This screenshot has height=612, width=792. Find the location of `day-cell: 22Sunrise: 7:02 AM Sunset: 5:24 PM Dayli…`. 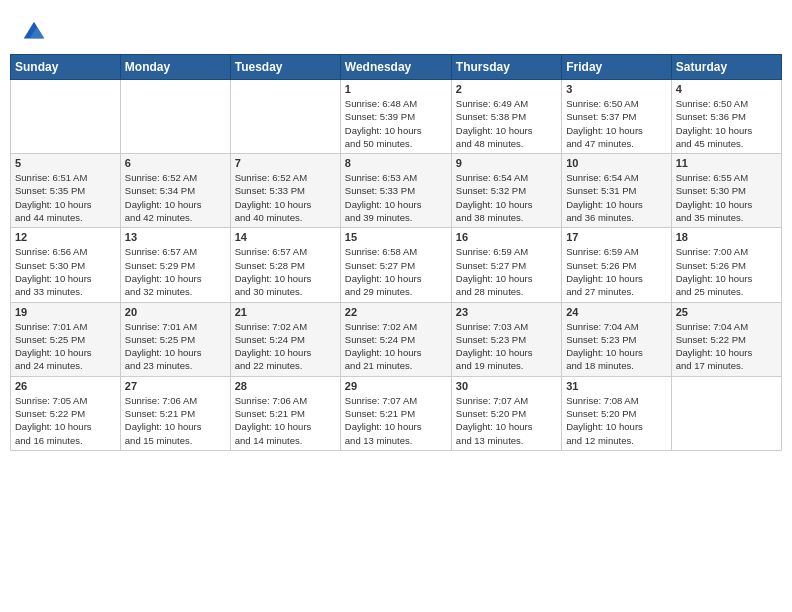

day-cell: 22Sunrise: 7:02 AM Sunset: 5:24 PM Dayli… is located at coordinates (396, 339).